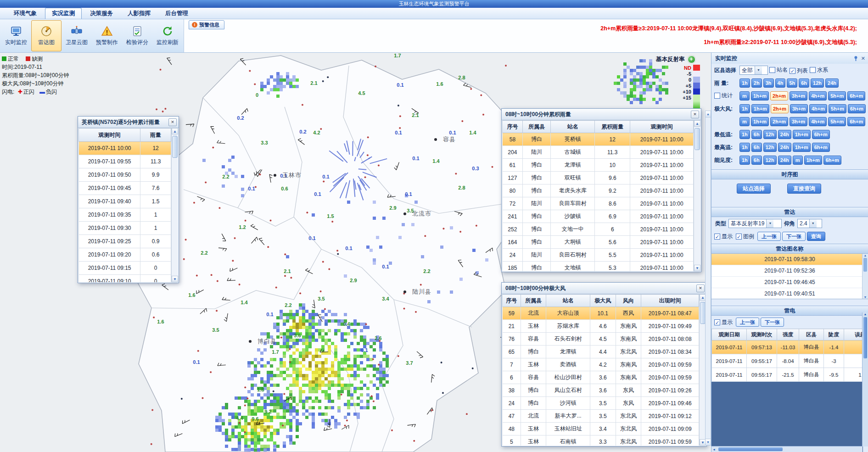 The height and width of the screenshot is (452, 868). Describe the element at coordinates (177, 14) in the screenshot. I see `tab-admin: 后台管理` at that location.